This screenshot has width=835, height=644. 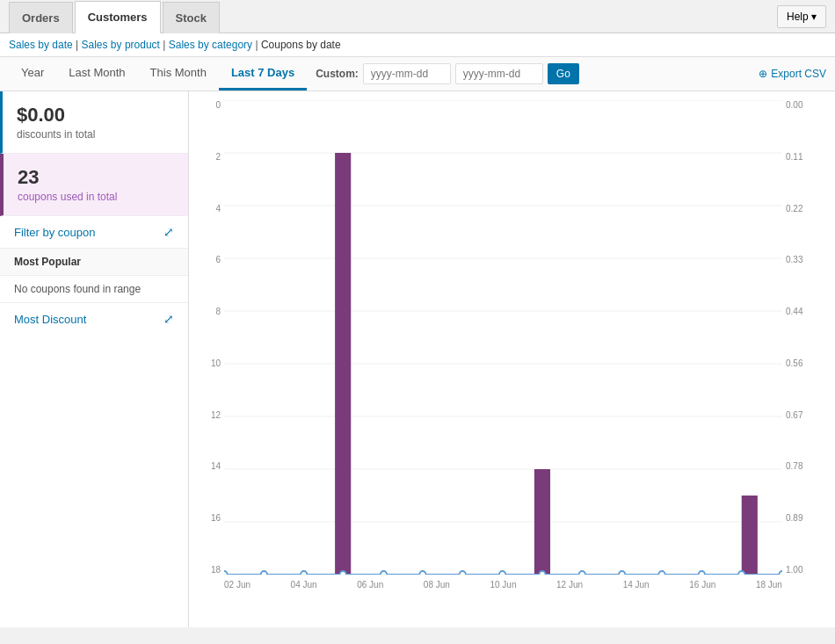 What do you see at coordinates (33, 74) in the screenshot?
I see `tab-year: Year` at bounding box center [33, 74].